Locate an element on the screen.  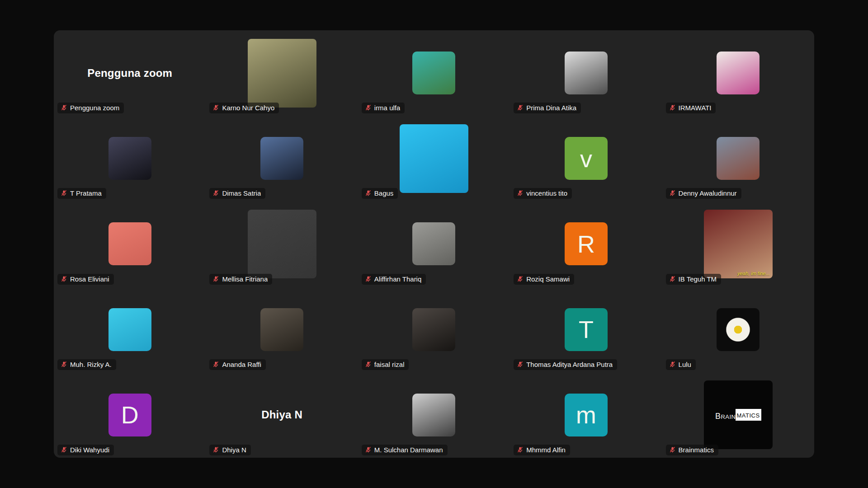
participant-name-pill: Rosa Eliviani is located at coordinates (86, 279).